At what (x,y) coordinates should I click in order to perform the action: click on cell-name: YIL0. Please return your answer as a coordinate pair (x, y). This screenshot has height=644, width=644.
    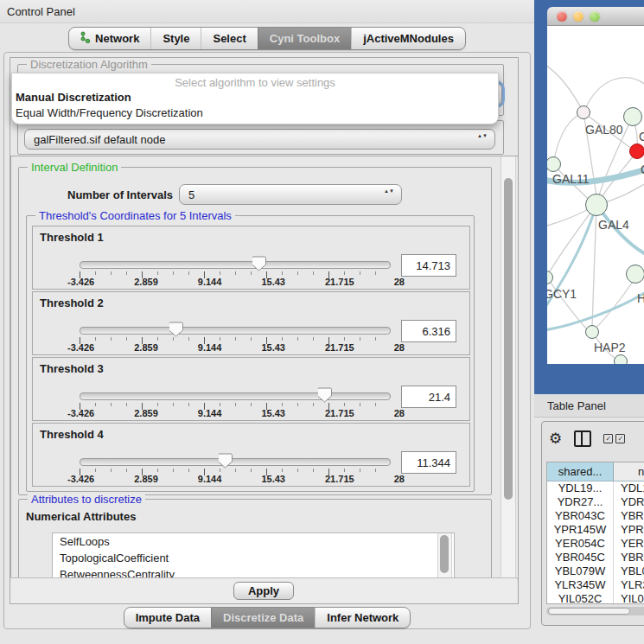
    Looking at the image, I should click on (629, 598).